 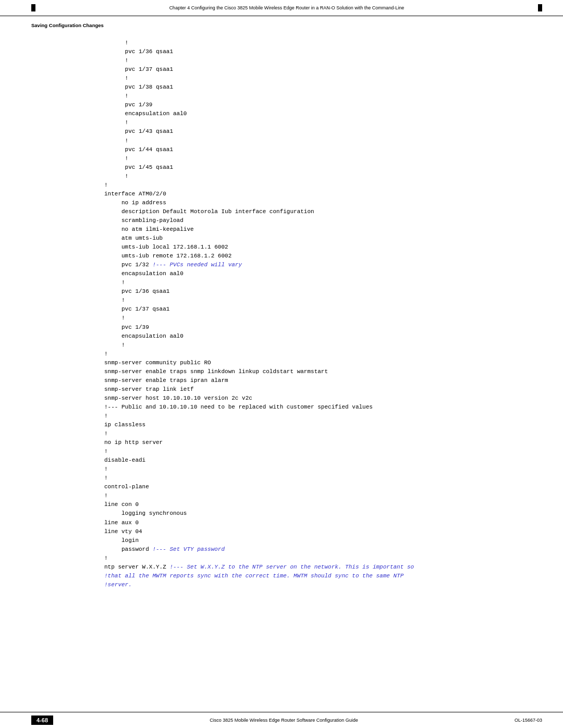 I want to click on page-footer: 4-68 Cisco 3825 Mobile Wireless Edge Rou…, so click(x=282, y=720).